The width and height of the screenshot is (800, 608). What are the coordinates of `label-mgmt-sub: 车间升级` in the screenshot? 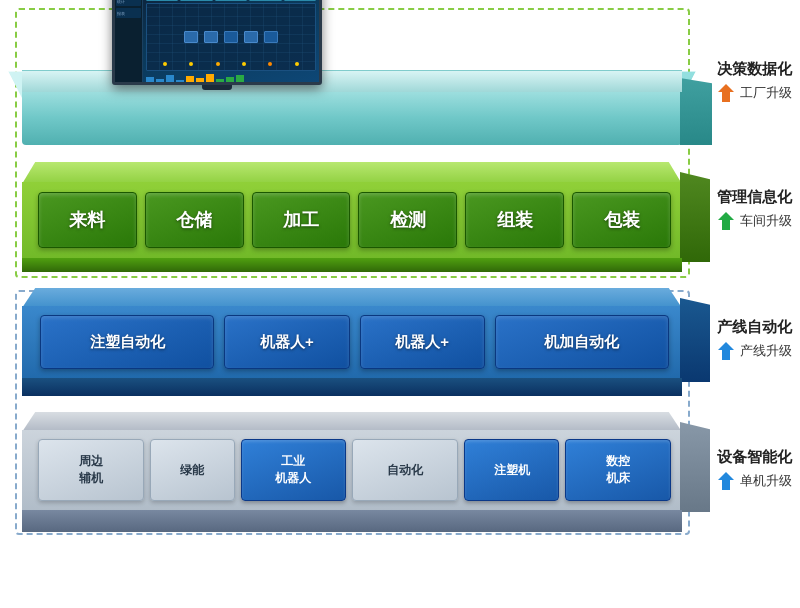 It's located at (766, 221).